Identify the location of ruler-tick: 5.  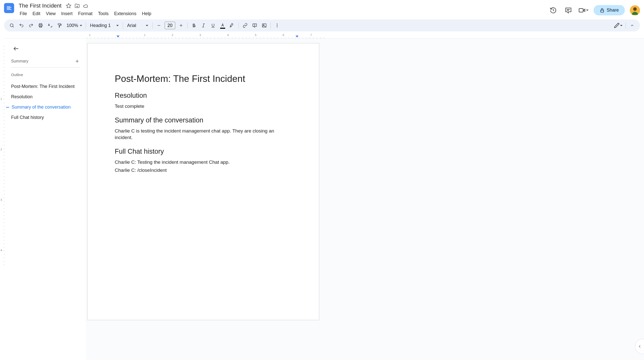
(256, 35).